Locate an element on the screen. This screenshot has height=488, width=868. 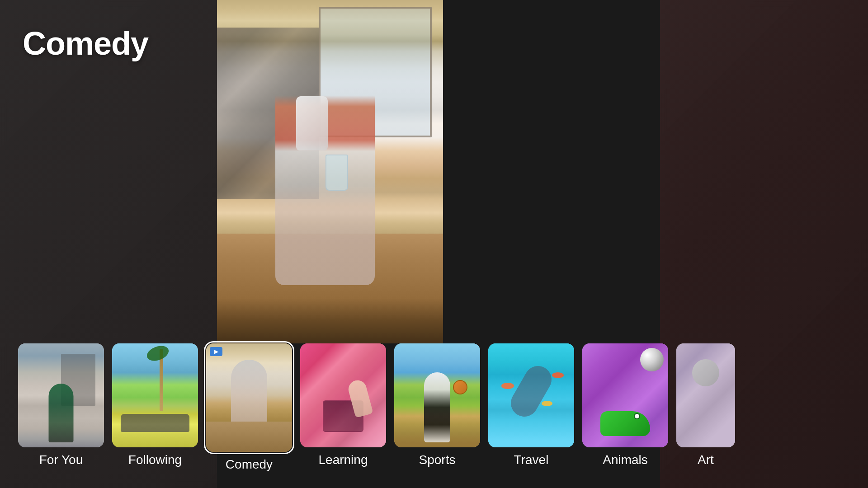
person-office is located at coordinates (61, 413).